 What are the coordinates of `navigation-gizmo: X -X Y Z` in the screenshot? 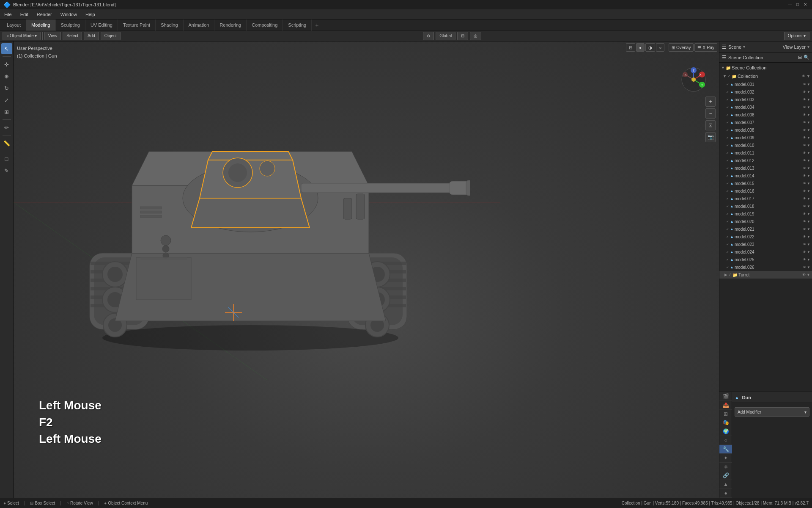 It's located at (694, 80).